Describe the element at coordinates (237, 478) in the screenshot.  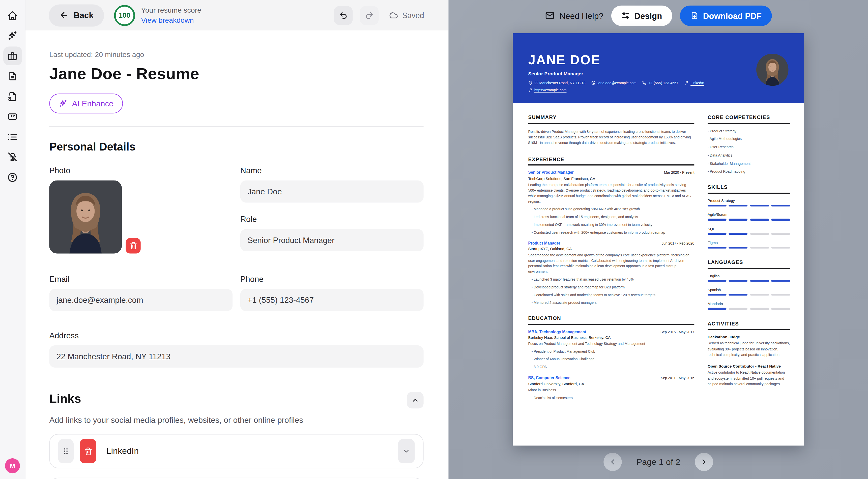
I see `link-card: https://example.com` at that location.